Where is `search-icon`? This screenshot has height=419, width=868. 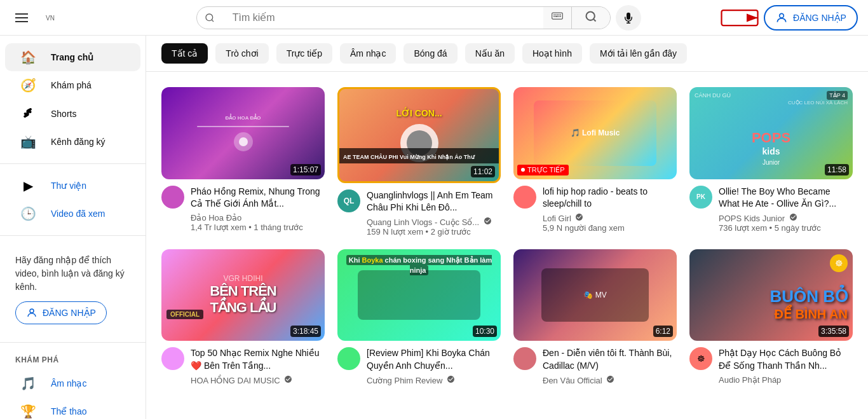
search-icon is located at coordinates (210, 18).